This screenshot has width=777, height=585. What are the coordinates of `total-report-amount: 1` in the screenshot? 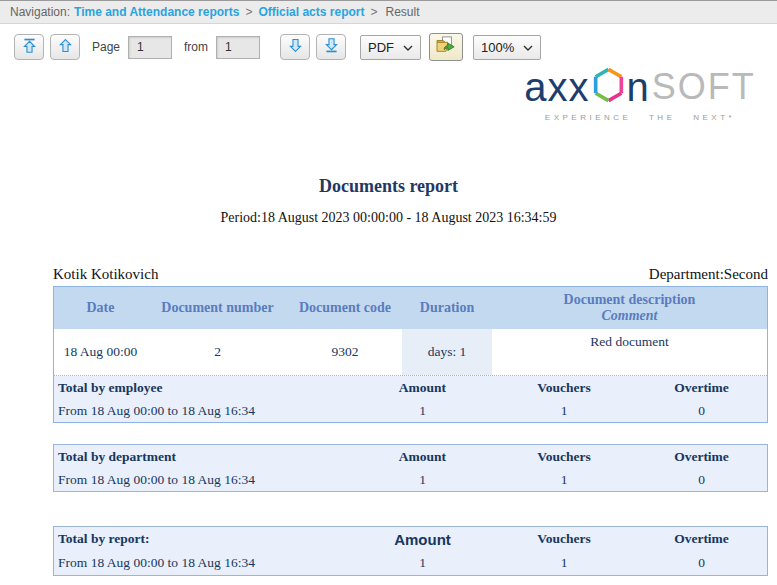 It's located at (422, 563).